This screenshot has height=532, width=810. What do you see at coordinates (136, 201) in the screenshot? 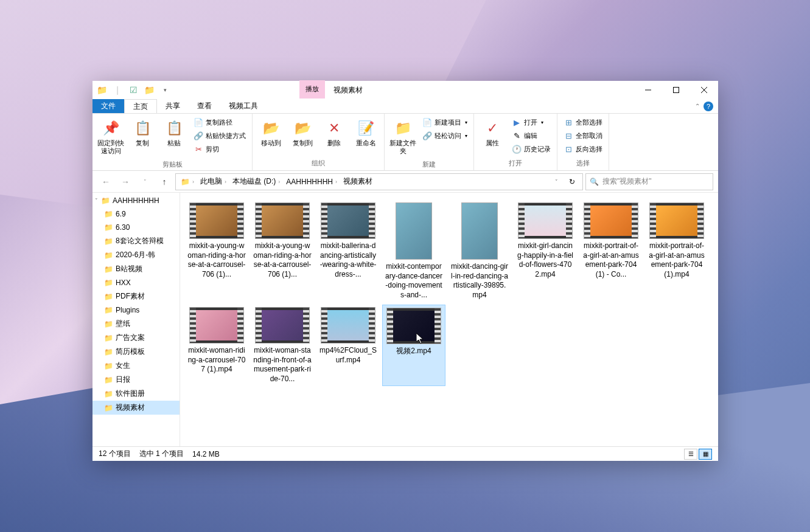
I see `tree-root: ˅📁AAHHHHHHH` at bounding box center [136, 201].